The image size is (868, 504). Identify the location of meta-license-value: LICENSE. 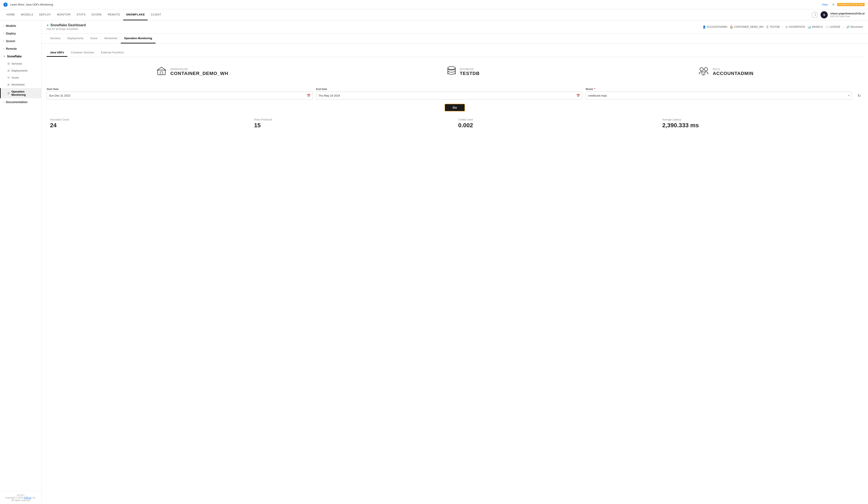
(835, 27).